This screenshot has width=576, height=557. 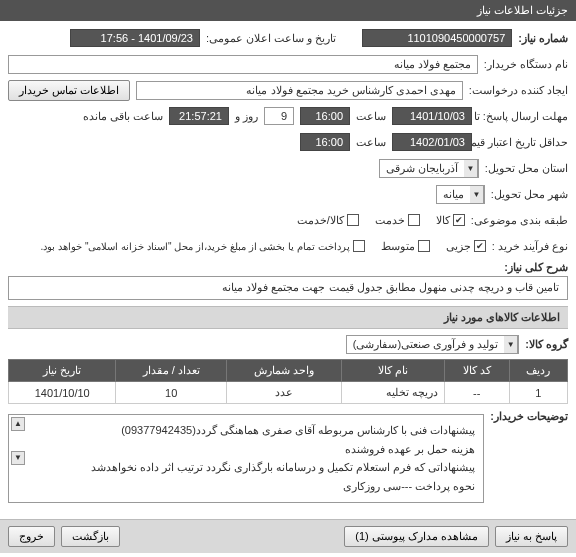 I want to click on need-no-label: شماره نیاز:, so click(x=543, y=38).